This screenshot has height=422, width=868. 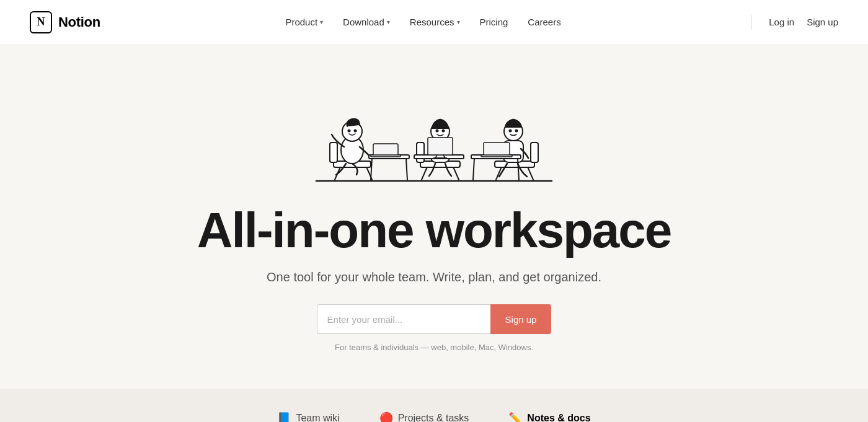 What do you see at coordinates (792, 22) in the screenshot?
I see `nav-right: Log in Sign up` at bounding box center [792, 22].